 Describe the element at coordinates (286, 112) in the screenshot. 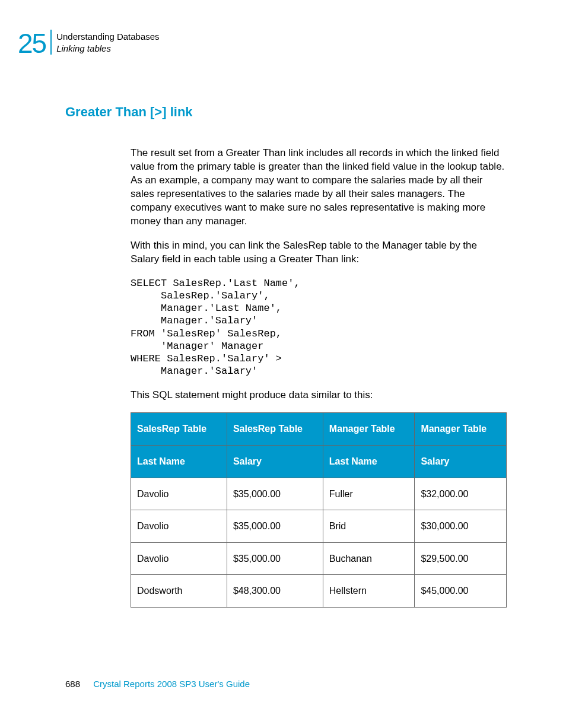

I see `section-heading: Greater Than [>] link` at that location.